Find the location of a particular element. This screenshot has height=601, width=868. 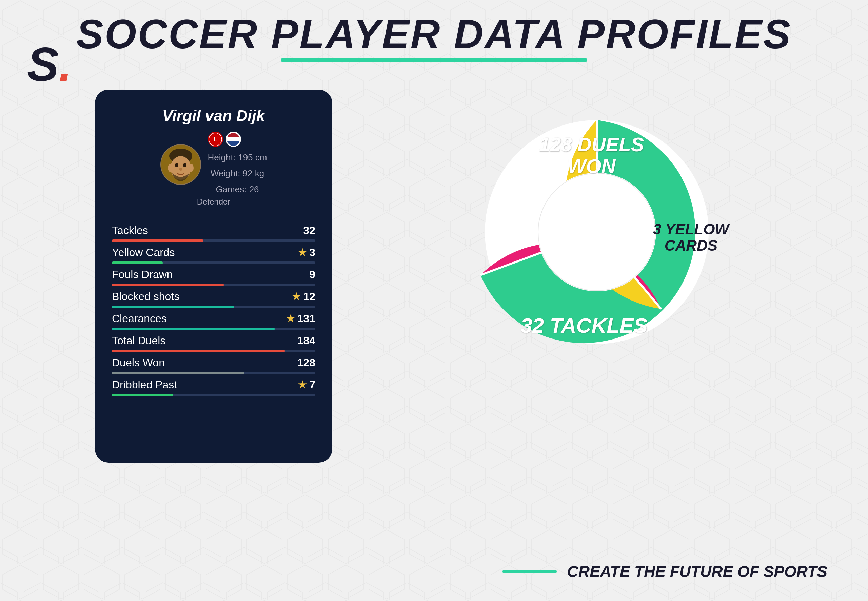

player-position: Defender is located at coordinates (214, 202).